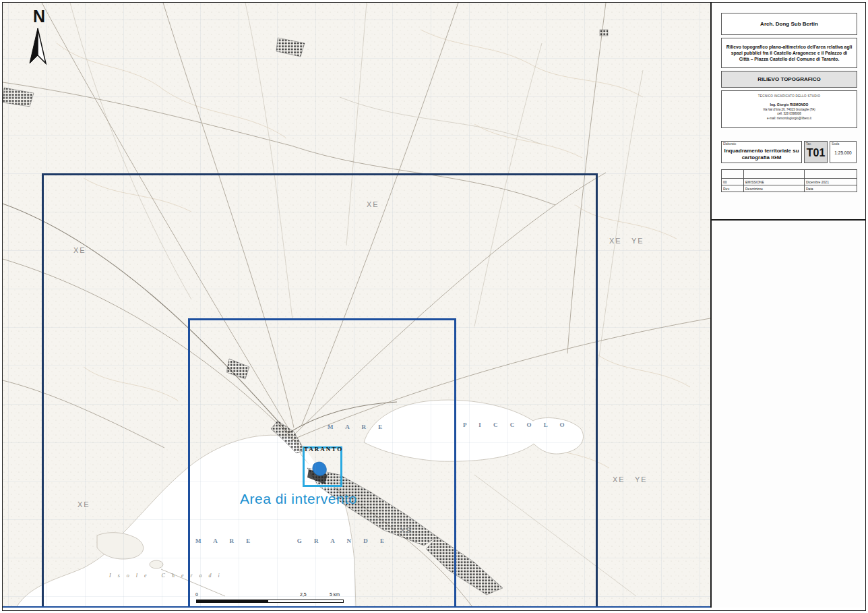  Describe the element at coordinates (815, 153) in the screenshot. I see `sheet-number: T01` at that location.